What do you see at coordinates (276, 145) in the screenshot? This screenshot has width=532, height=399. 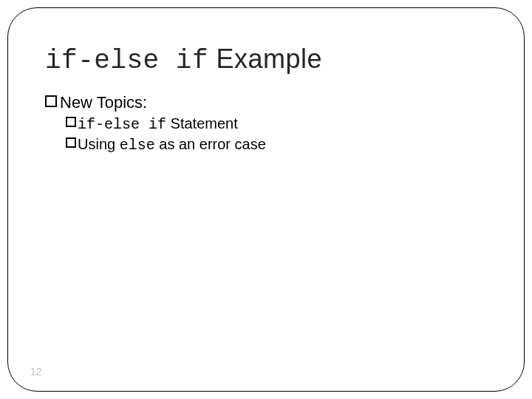 I see `list-item: Using else as an error case` at bounding box center [276, 145].